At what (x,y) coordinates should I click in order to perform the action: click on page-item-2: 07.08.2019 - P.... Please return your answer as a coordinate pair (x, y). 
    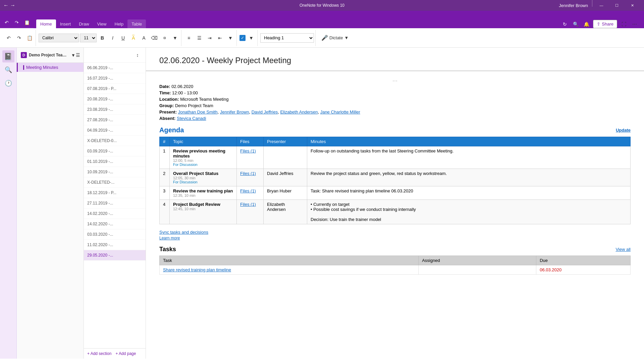
    Looking at the image, I should click on (115, 89).